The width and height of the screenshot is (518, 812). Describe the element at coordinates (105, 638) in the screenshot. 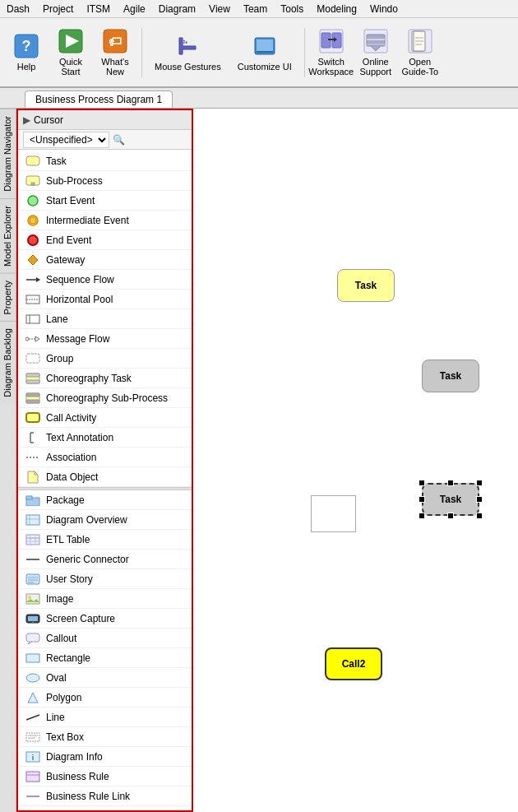

I see `shape-item-callout: Callout` at that location.